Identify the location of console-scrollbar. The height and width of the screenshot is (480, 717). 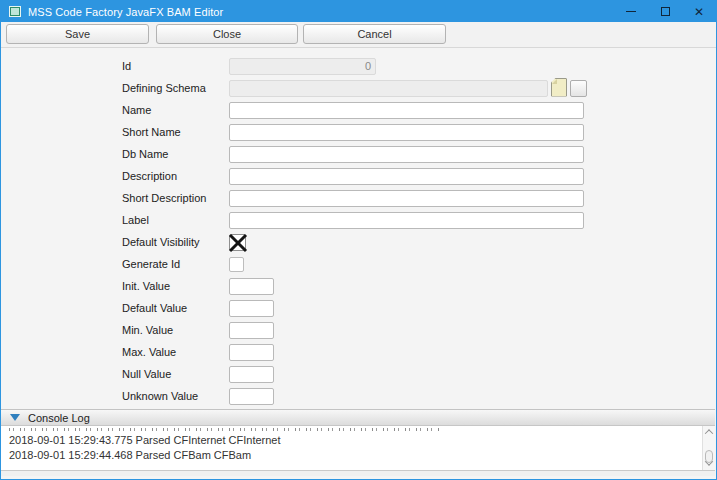
(708, 448).